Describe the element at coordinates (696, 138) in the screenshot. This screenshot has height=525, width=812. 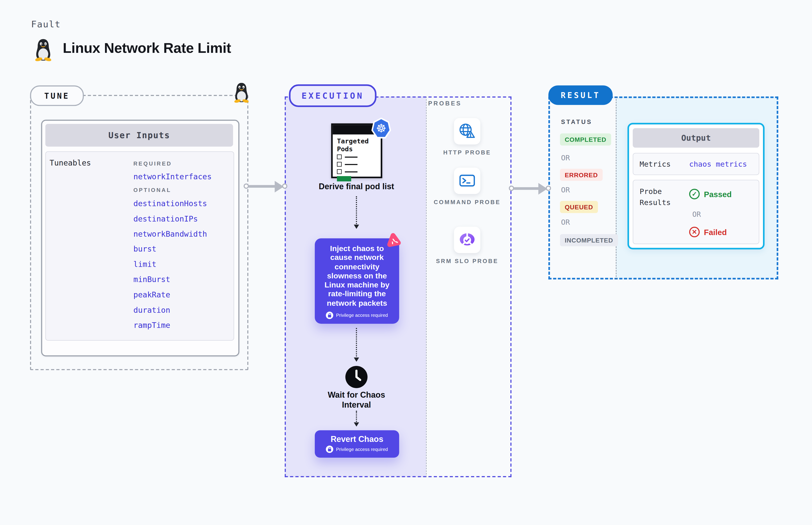
I see `output-header: Output` at that location.